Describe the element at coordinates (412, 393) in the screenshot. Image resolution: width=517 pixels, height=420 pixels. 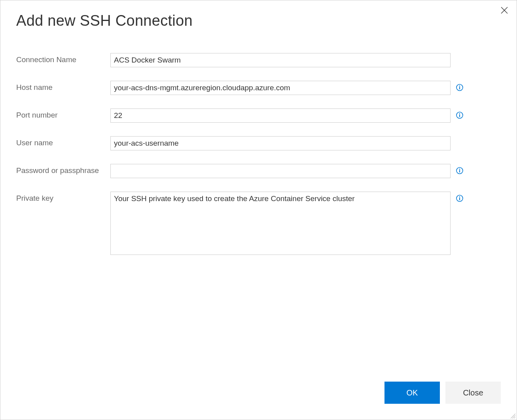
I see `ok-button: OK` at that location.